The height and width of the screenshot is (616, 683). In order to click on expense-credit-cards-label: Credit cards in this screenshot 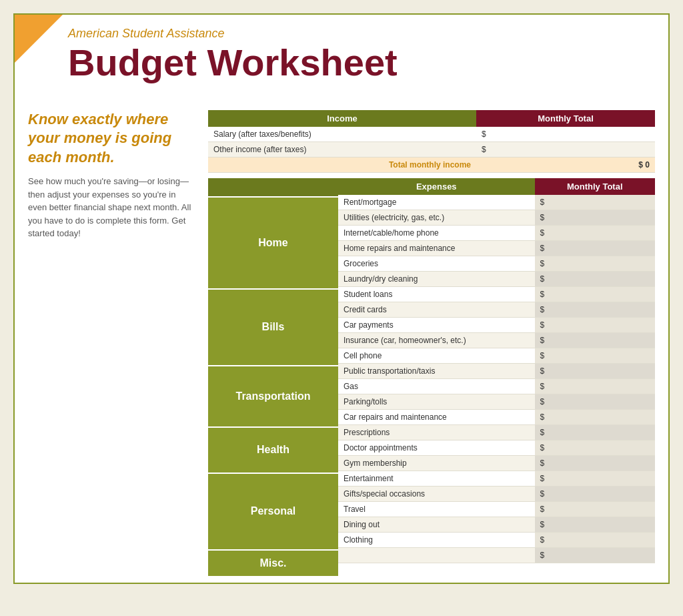, I will do `click(436, 310)`.